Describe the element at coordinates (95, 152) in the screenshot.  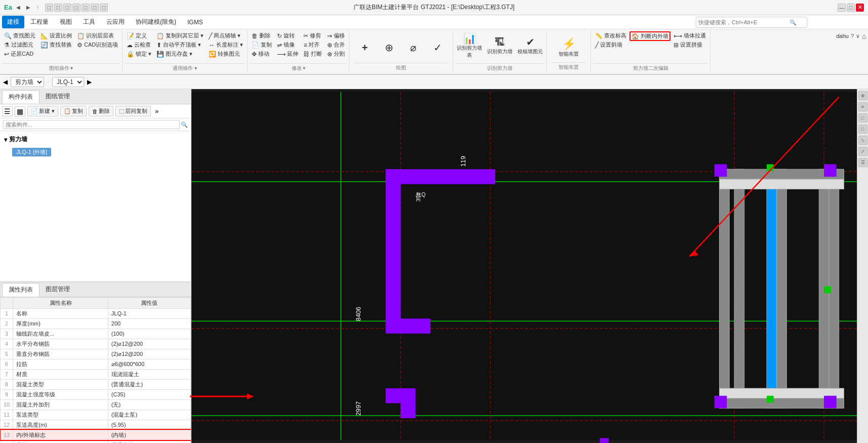
I see `tree-item-jlq1: JLQ-1 [外墙]` at that location.